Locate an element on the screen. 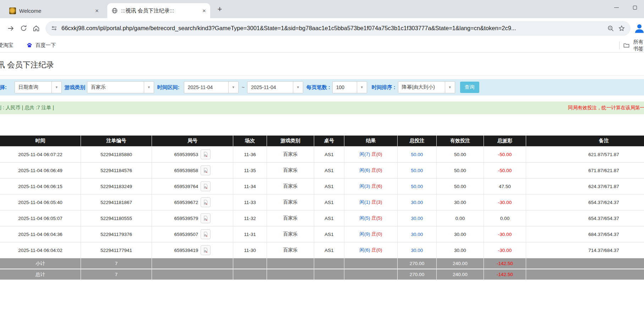  query-type-select: 日期查询 ▼ is located at coordinates (38, 87).